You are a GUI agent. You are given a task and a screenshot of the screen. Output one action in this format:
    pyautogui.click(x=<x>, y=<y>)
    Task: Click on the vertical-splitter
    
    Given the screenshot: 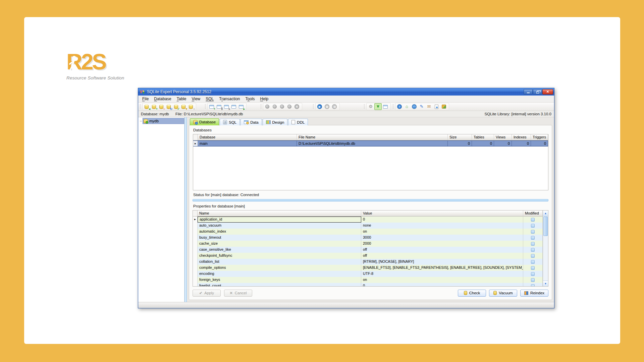 What is the action you would take?
    pyautogui.click(x=186, y=210)
    